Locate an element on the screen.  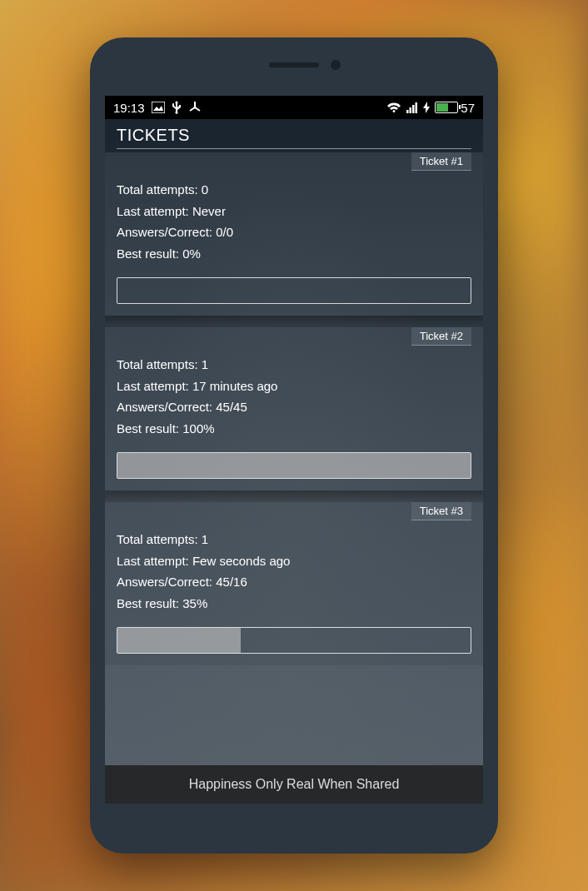
app-header: TICKETS is located at coordinates (294, 136).